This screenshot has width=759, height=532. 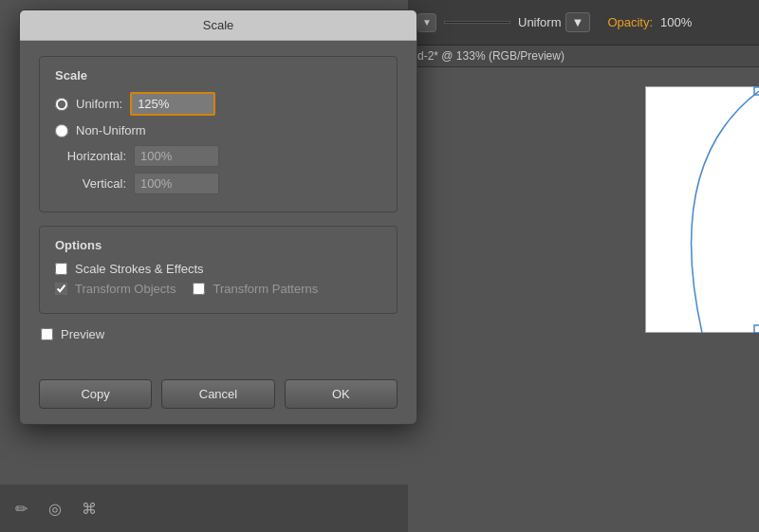 I want to click on vertical-input, so click(x=176, y=184).